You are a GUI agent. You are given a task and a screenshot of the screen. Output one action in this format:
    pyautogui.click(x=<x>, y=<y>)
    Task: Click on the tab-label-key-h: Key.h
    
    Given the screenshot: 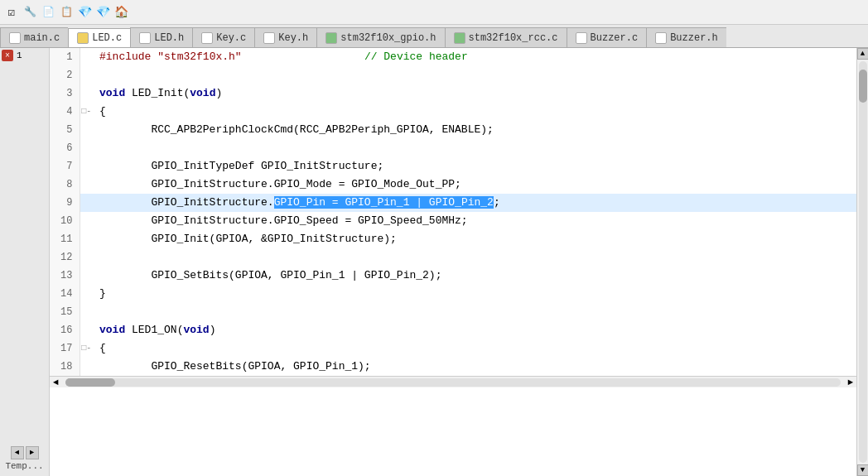 What is the action you would take?
    pyautogui.click(x=293, y=38)
    